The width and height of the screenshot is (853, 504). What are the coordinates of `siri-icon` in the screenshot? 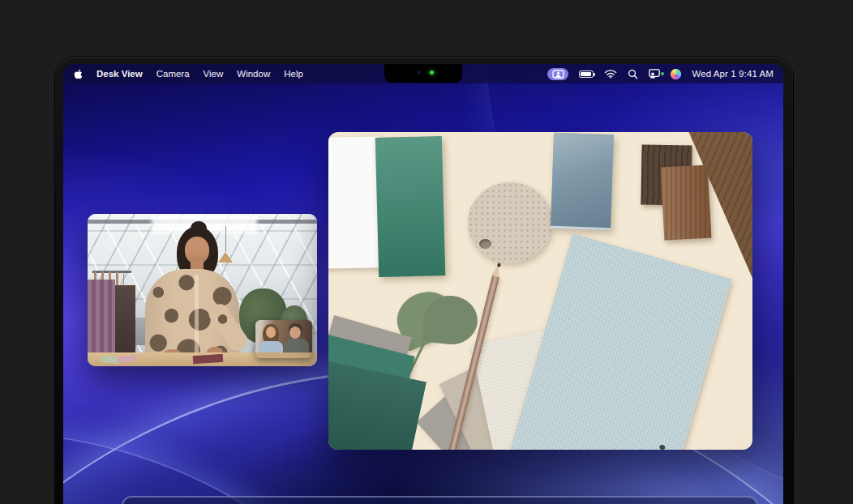 It's located at (676, 75).